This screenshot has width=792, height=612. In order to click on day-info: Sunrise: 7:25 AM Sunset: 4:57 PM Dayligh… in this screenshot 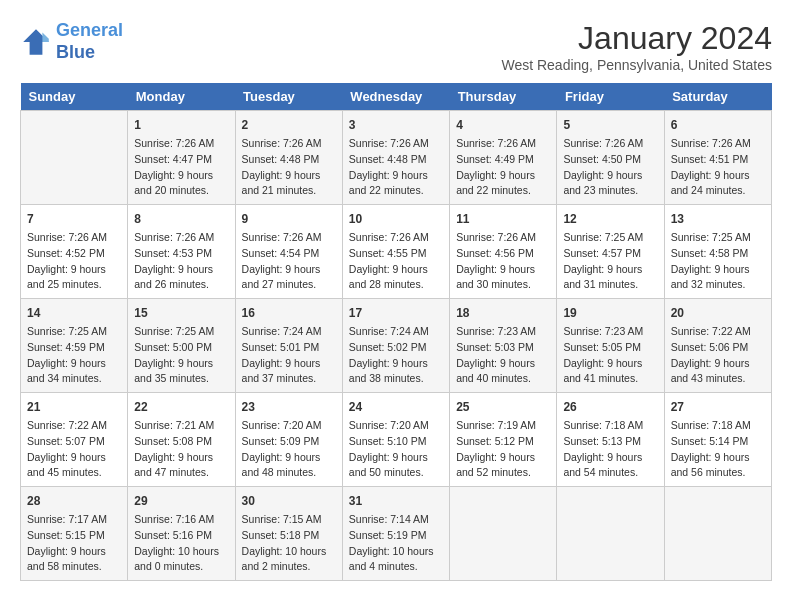, I will do `click(610, 262)`.